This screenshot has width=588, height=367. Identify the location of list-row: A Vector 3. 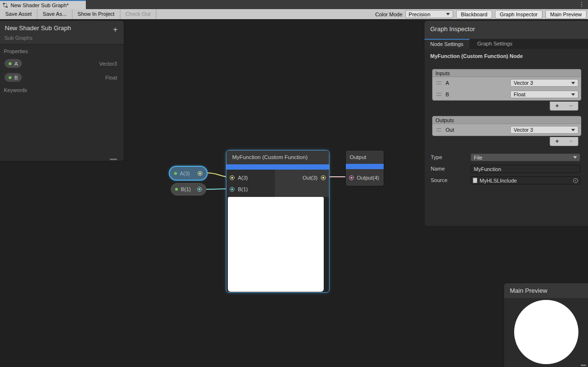
(506, 83).